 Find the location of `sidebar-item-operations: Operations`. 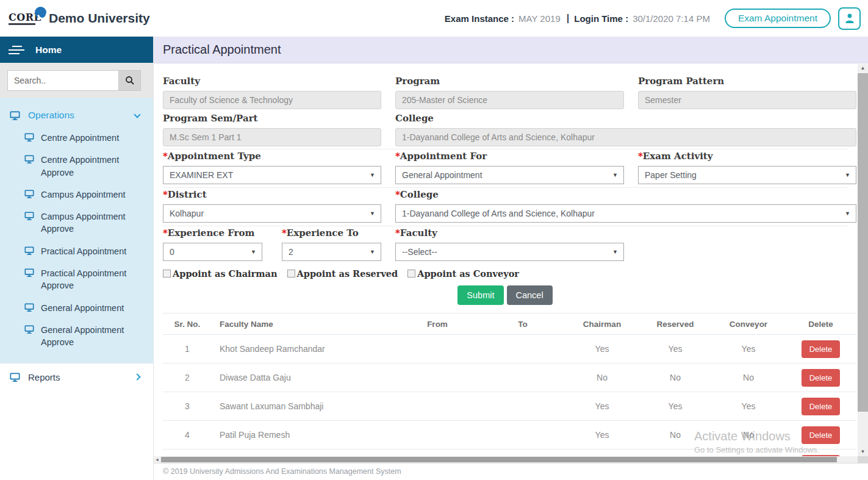

sidebar-item-operations: Operations is located at coordinates (77, 116).